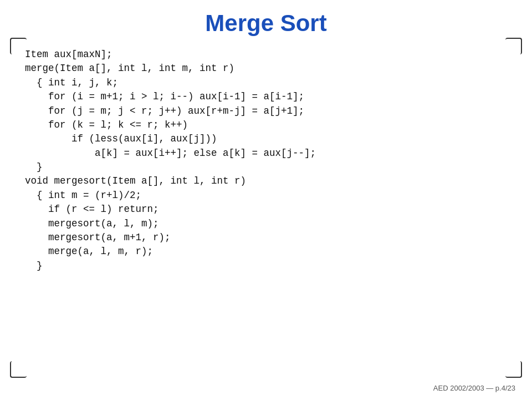  I want to click on border-top-right, so click(514, 46).